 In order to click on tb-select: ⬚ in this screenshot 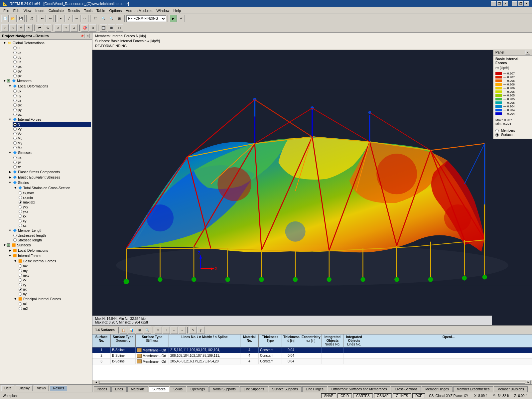, I will do `click(95, 19)`.